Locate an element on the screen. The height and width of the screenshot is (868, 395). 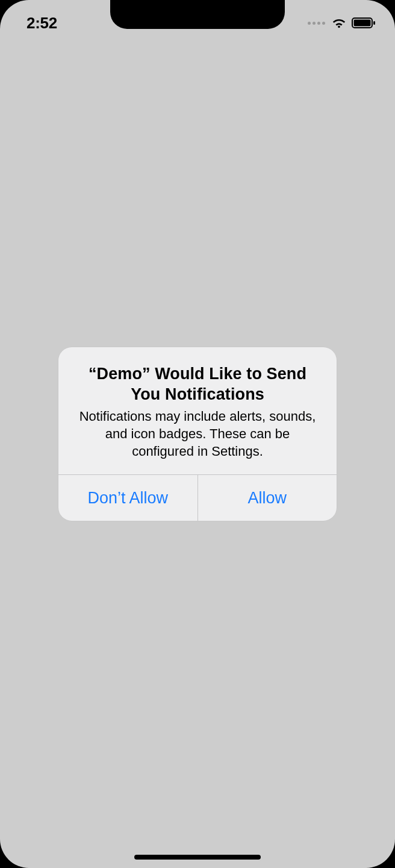
cellular-dots-icon is located at coordinates (317, 23).